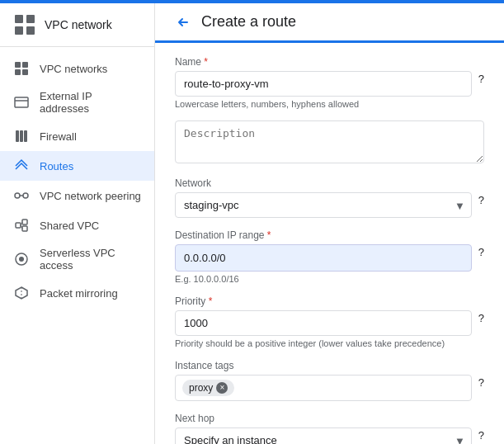  What do you see at coordinates (323, 301) in the screenshot?
I see `priority-label: Priority *` at bounding box center [323, 301].